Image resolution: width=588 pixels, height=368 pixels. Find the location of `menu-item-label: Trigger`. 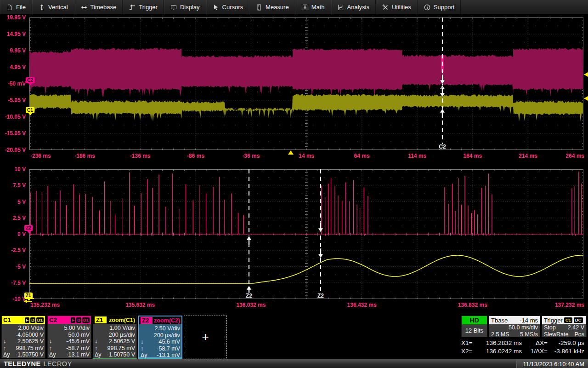

menu-item-label: Trigger is located at coordinates (148, 7).